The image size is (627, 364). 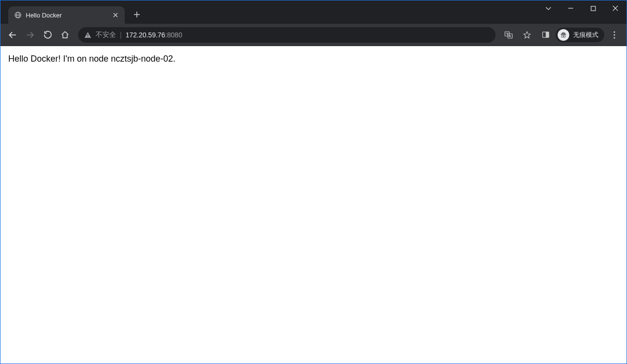 I want to click on side-panel-icon, so click(x=545, y=35).